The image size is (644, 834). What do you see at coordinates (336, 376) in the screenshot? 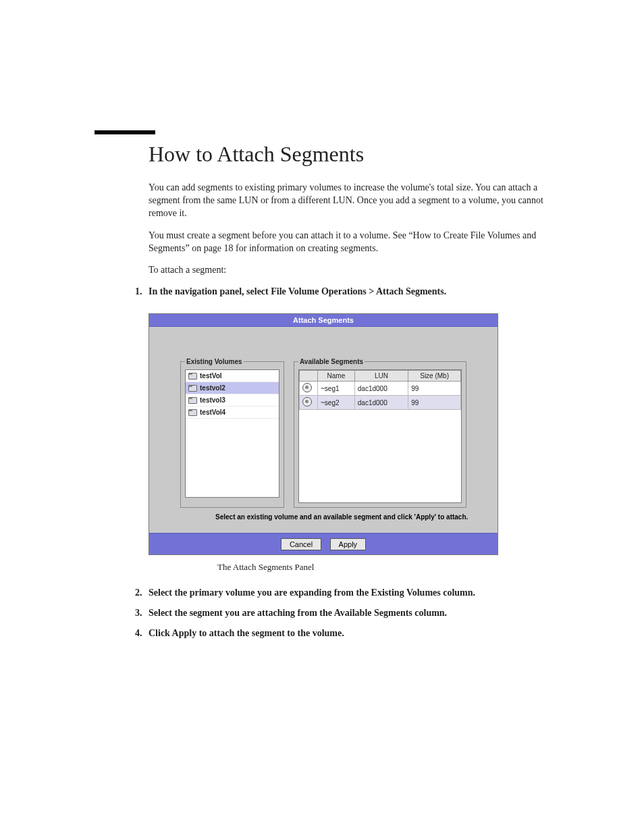
I see `col-name: Name` at bounding box center [336, 376].